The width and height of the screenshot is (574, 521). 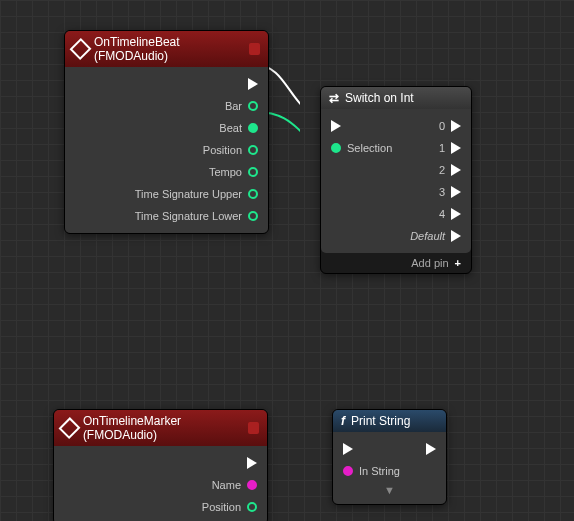 I want to click on input-pin-selection: Selection, so click(x=362, y=148).